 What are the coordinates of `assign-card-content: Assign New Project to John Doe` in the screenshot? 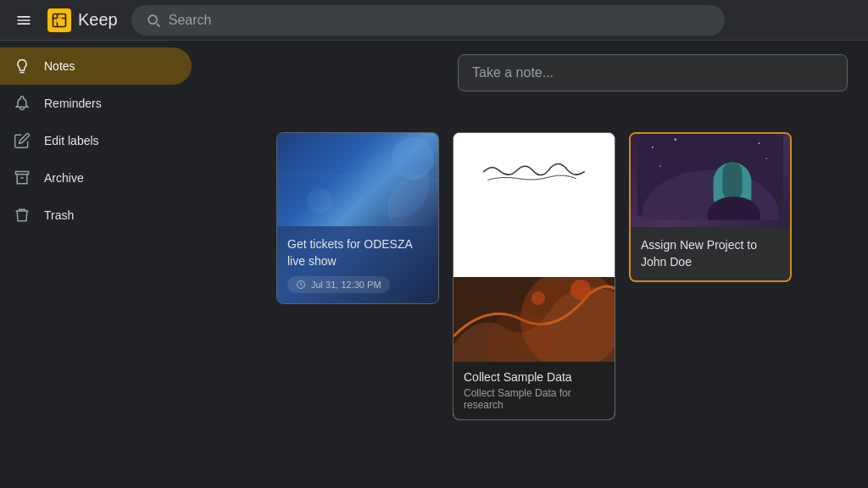 It's located at (710, 254).